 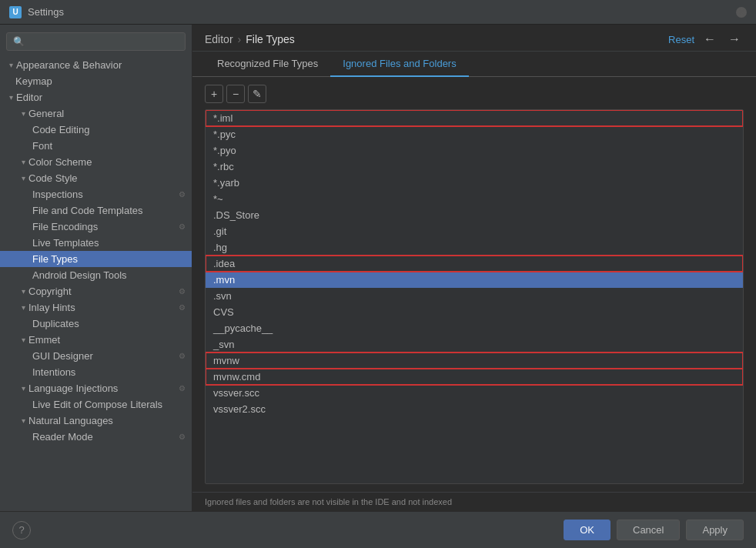 What do you see at coordinates (474, 393) in the screenshot?
I see `list-item: vssver.scc` at bounding box center [474, 393].